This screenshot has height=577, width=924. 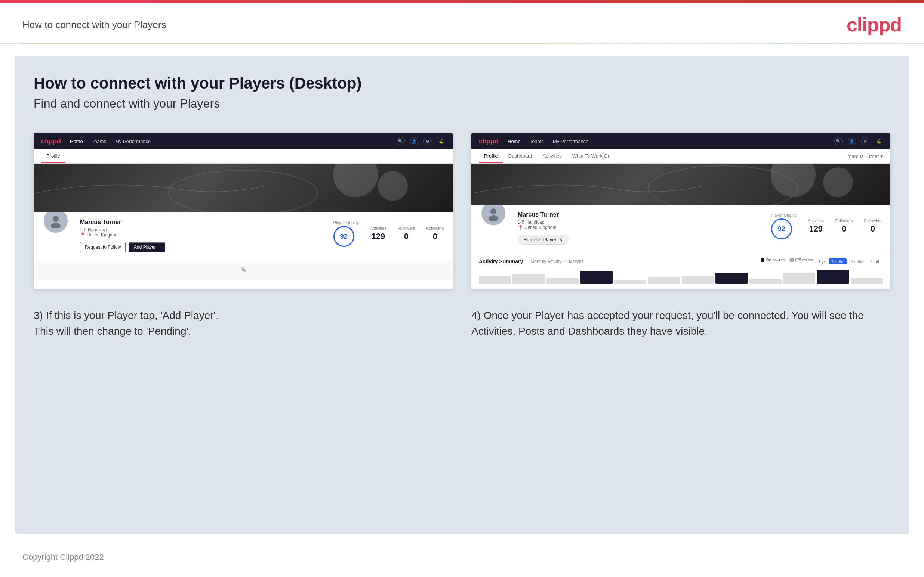 I want to click on stat-quality-2: Player Quality 92, so click(x=784, y=226).